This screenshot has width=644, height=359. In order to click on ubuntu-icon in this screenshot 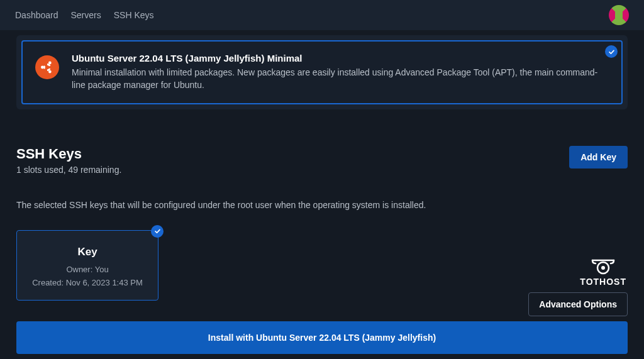, I will do `click(47, 67)`.